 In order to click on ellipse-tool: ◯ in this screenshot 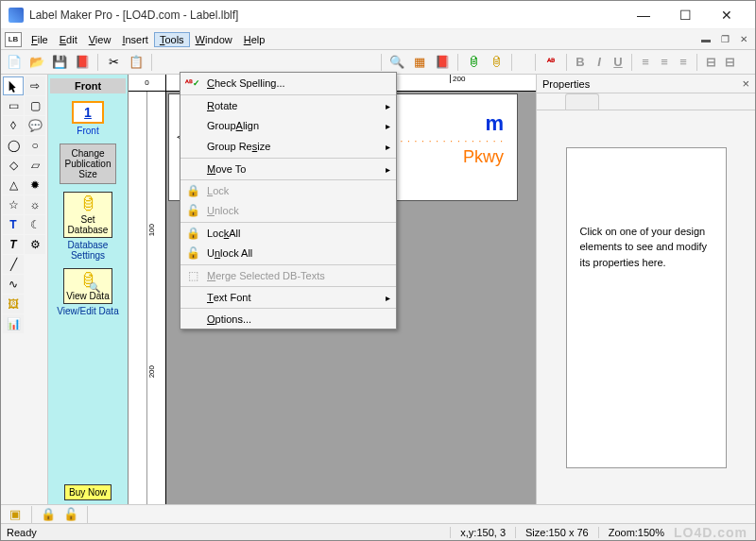, I will do `click(13, 145)`.